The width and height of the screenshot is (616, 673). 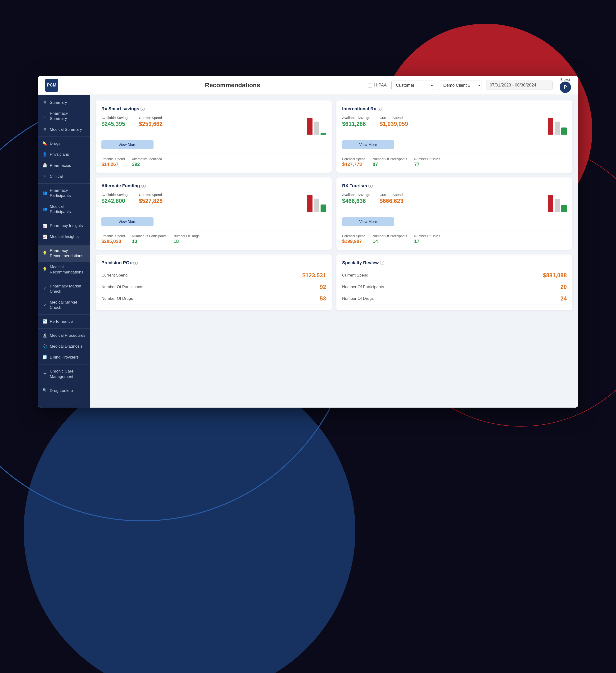 What do you see at coordinates (64, 209) in the screenshot?
I see `sidebar-item-medical-participants: 👥 Medical Participants` at bounding box center [64, 209].